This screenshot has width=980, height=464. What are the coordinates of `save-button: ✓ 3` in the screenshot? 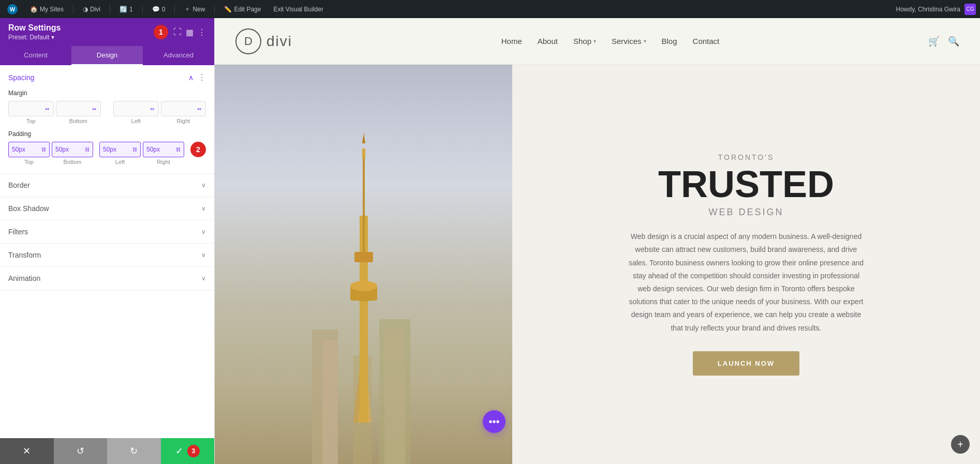 It's located at (188, 451).